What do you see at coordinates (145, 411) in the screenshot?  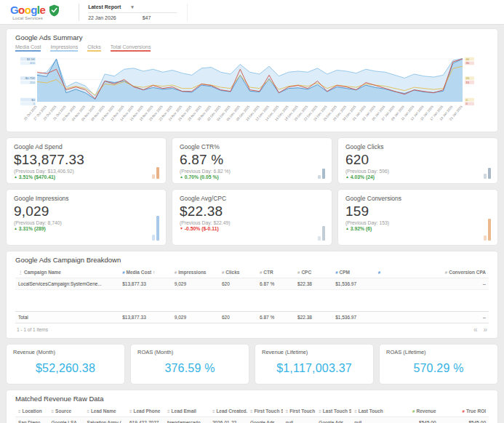 I see `column-header-lead-phone: ≡Lead Phone` at bounding box center [145, 411].